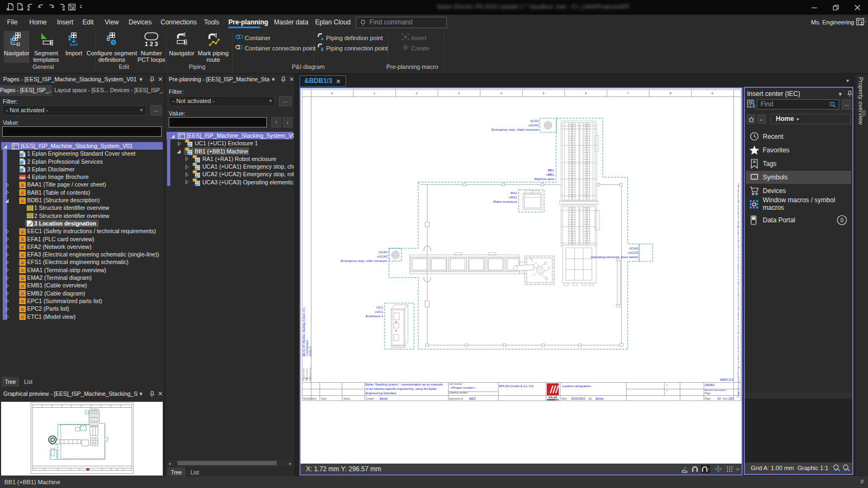 This screenshot has height=488, width=868. I want to click on svg-text: Enclosure 1, so click(374, 316).